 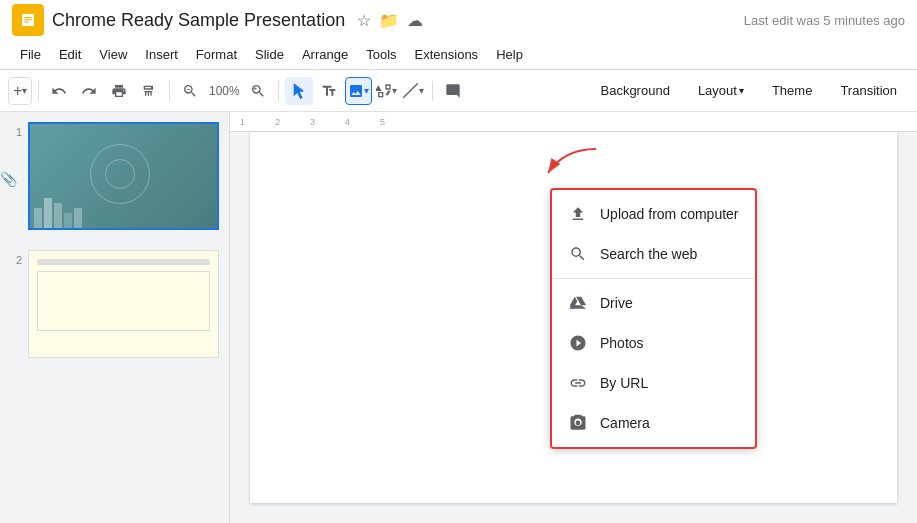 What do you see at coordinates (113, 54) in the screenshot?
I see `menu-view: View` at bounding box center [113, 54].